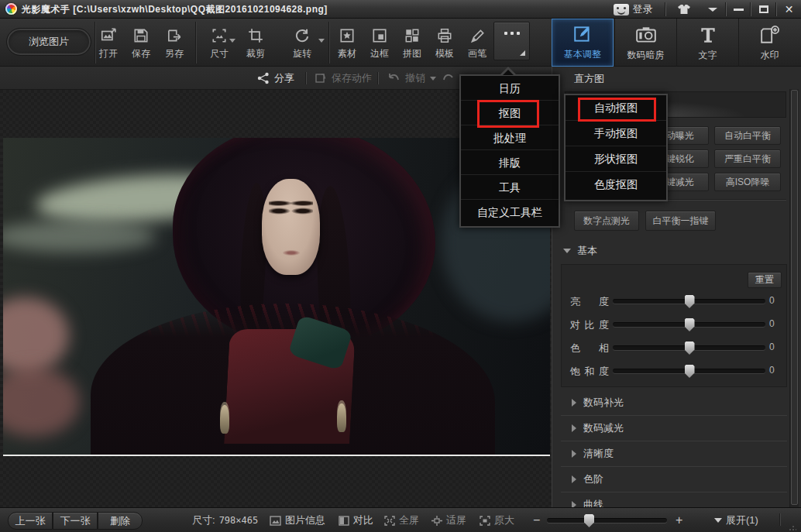 This screenshot has height=532, width=801. What do you see at coordinates (750, 9) in the screenshot?
I see `titlebar-separator` at bounding box center [750, 9].